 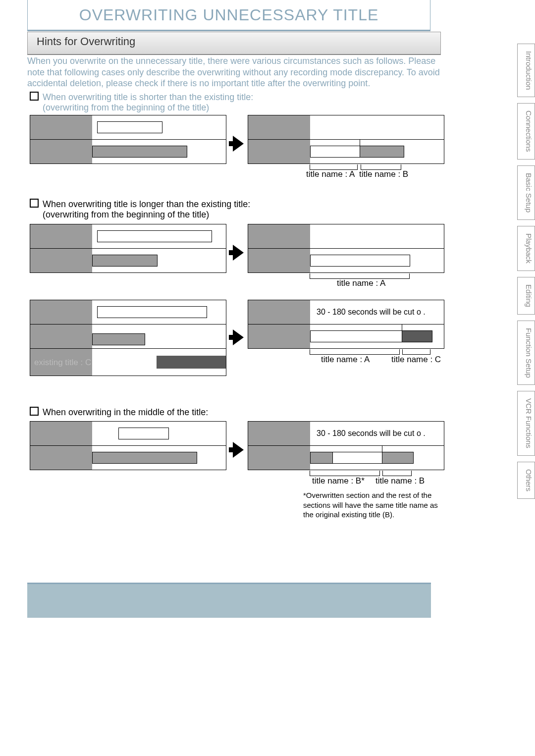 What do you see at coordinates (128, 249) in the screenshot?
I see `diagram-2a-before` at bounding box center [128, 249].